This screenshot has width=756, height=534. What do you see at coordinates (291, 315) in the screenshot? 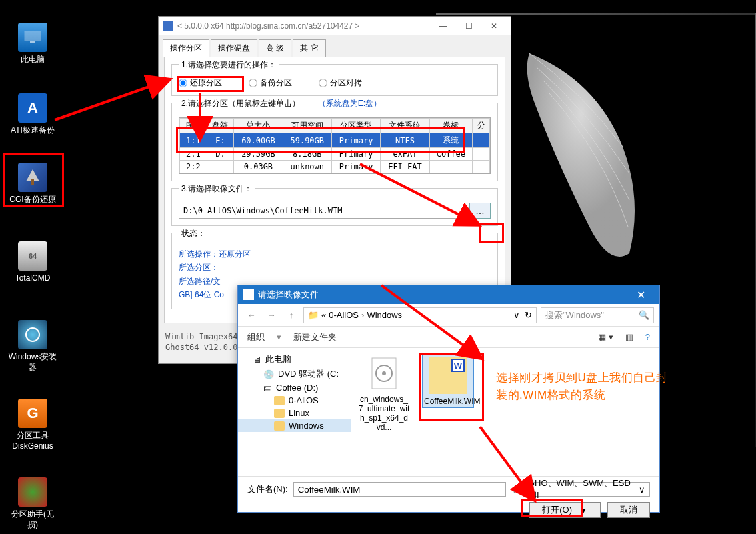
I see `up-button: ↑` at bounding box center [291, 315].